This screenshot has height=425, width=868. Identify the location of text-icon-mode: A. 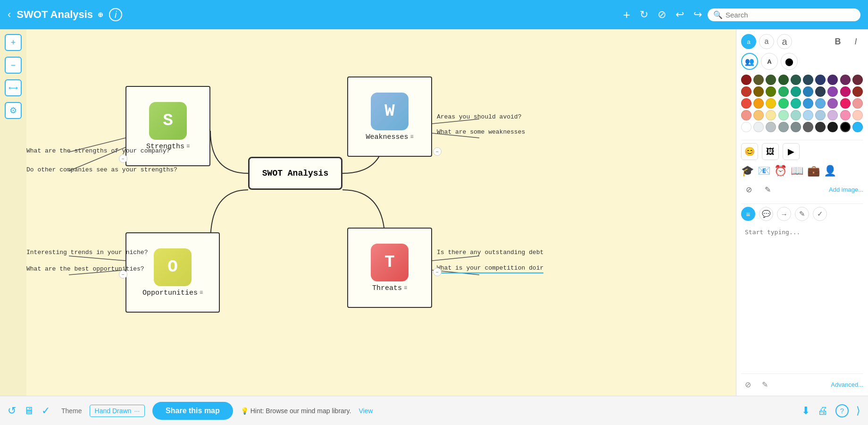
(769, 61).